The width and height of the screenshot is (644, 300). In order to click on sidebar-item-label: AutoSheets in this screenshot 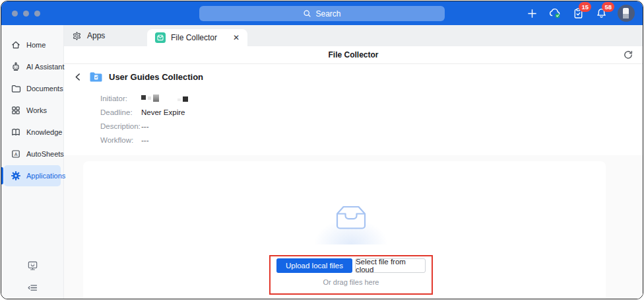, I will do `click(45, 154)`.